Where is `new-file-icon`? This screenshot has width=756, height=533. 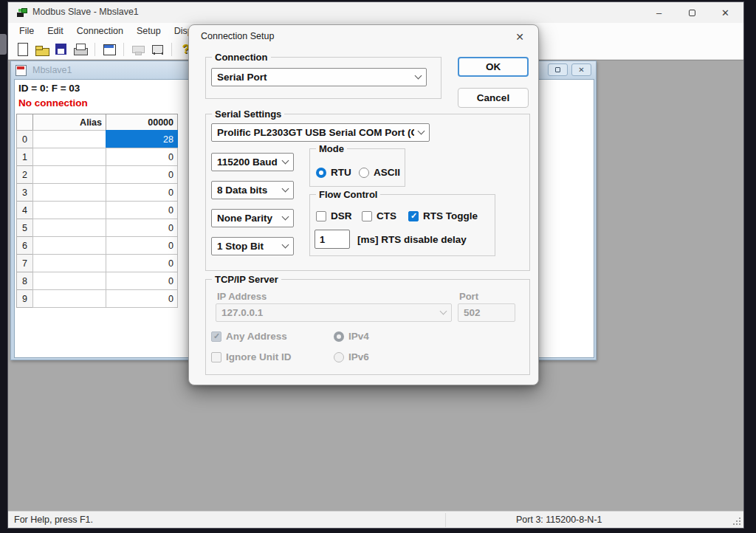 new-file-icon is located at coordinates (23, 49).